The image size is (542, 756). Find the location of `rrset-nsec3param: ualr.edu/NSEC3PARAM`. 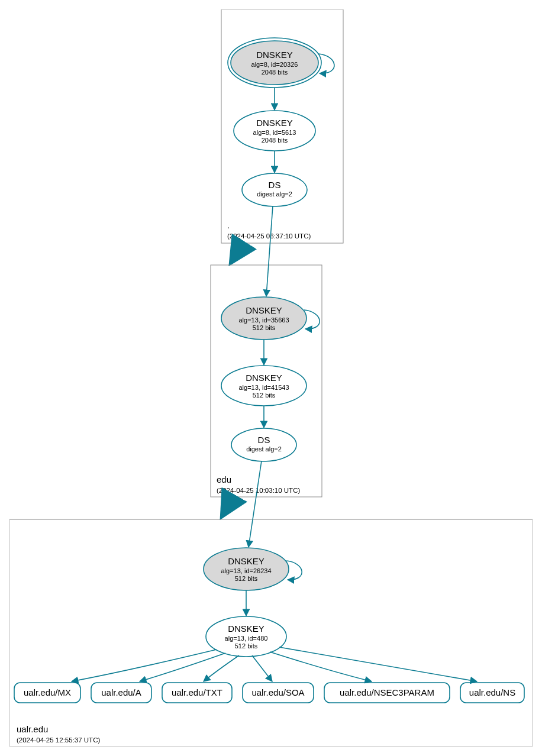

rrset-nsec3param: ualr.edu/NSEC3PARAM is located at coordinates (387, 693).